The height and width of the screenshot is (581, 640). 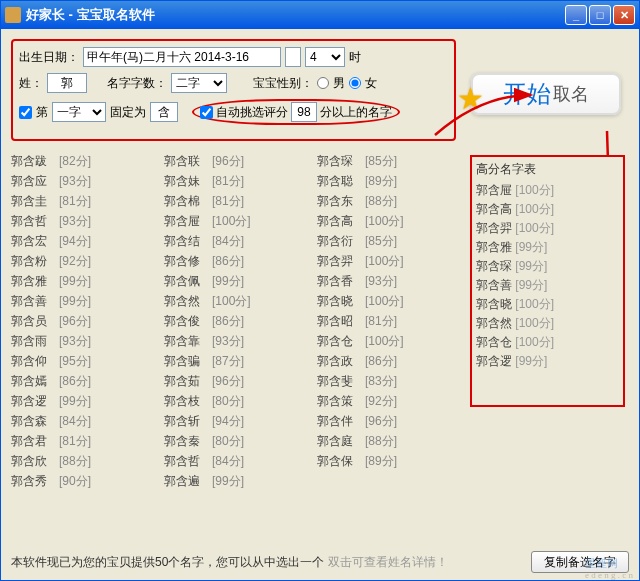 I want to click on name-item: 郭含枝 [80分], so click(x=234, y=401).